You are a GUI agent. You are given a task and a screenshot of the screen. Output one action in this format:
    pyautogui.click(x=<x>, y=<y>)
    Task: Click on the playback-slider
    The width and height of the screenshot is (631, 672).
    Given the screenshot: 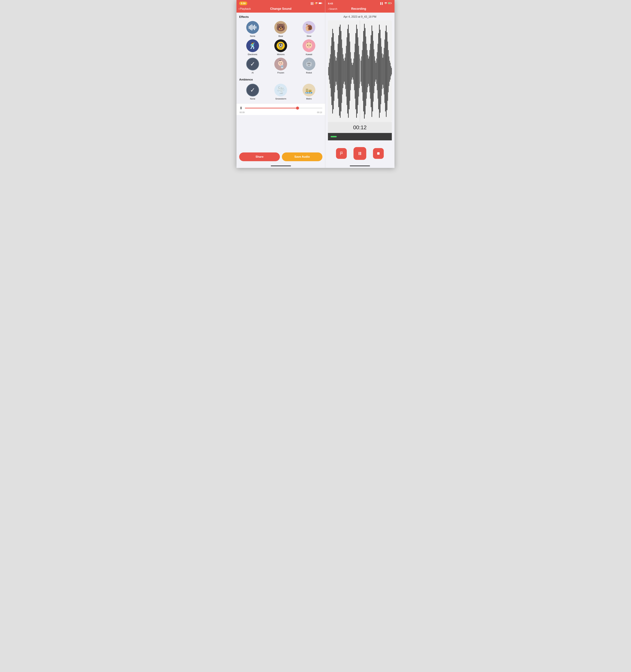 What is the action you would take?
    pyautogui.click(x=284, y=108)
    